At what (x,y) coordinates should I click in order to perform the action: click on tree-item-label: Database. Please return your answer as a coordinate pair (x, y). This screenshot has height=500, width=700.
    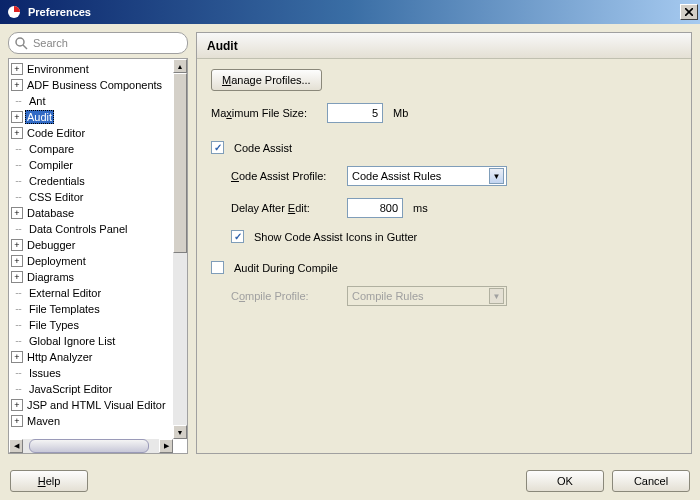
    Looking at the image, I should click on (50, 213).